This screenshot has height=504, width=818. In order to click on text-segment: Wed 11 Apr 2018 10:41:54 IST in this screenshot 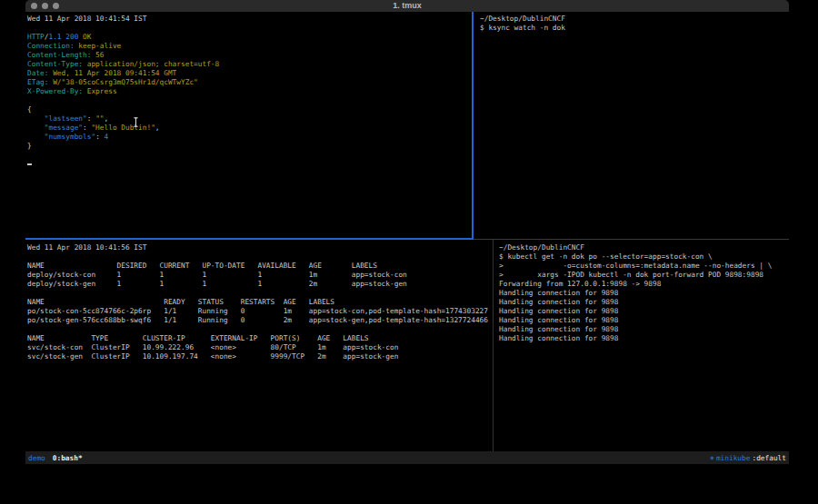, I will do `click(87, 18)`.